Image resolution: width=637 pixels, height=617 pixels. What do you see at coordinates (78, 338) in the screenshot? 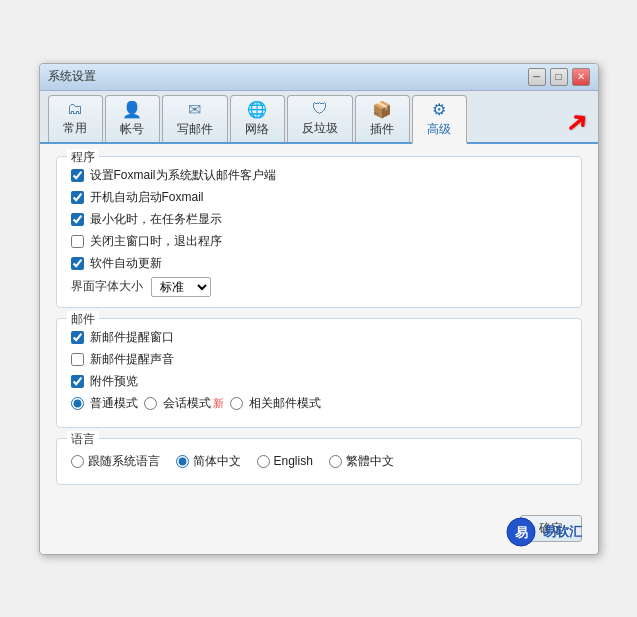
I see `checkbox-new-mail-window` at bounding box center [78, 338].